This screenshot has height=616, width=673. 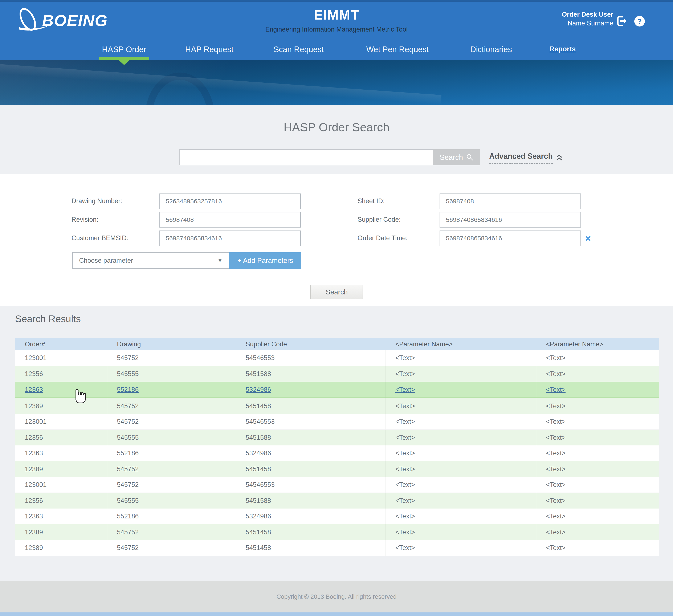 What do you see at coordinates (299, 49) in the screenshot?
I see `nav-scan-request: Scan Request` at bounding box center [299, 49].